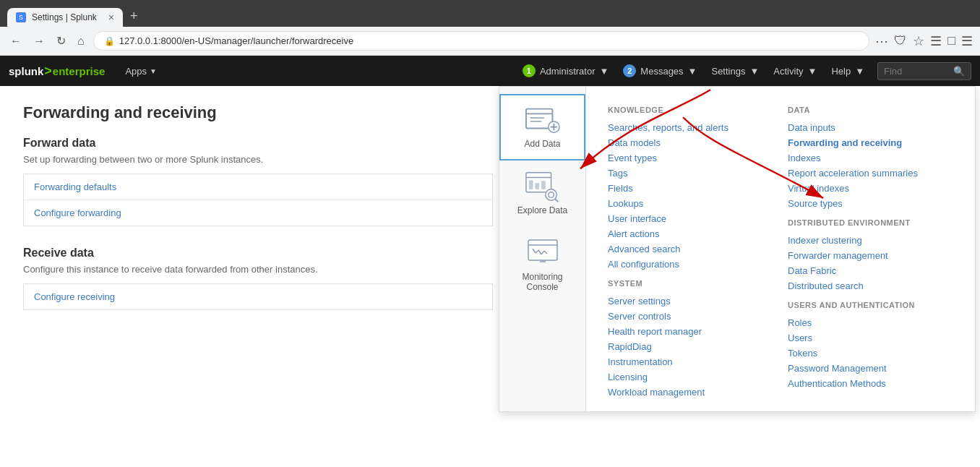  Describe the element at coordinates (691, 204) in the screenshot. I see `lookups-link: Lookups` at that location.